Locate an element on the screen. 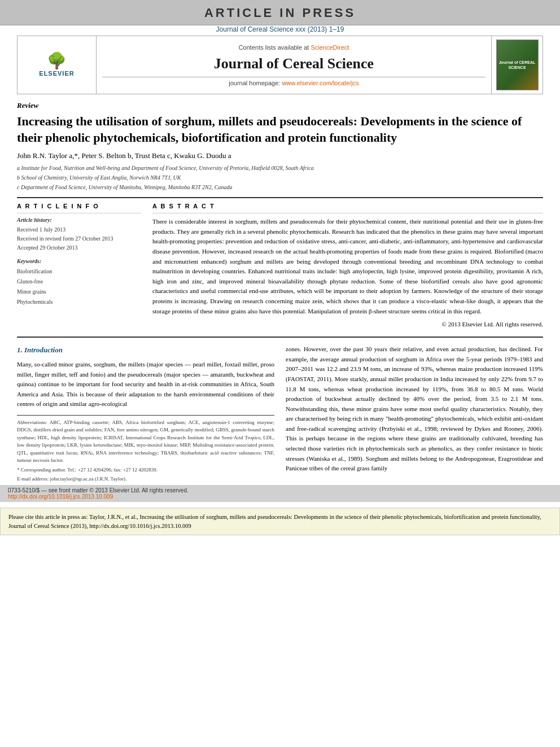 The height and width of the screenshot is (747, 560). accepted-date: Accepted 29 October 2013 is located at coordinates (79, 248).